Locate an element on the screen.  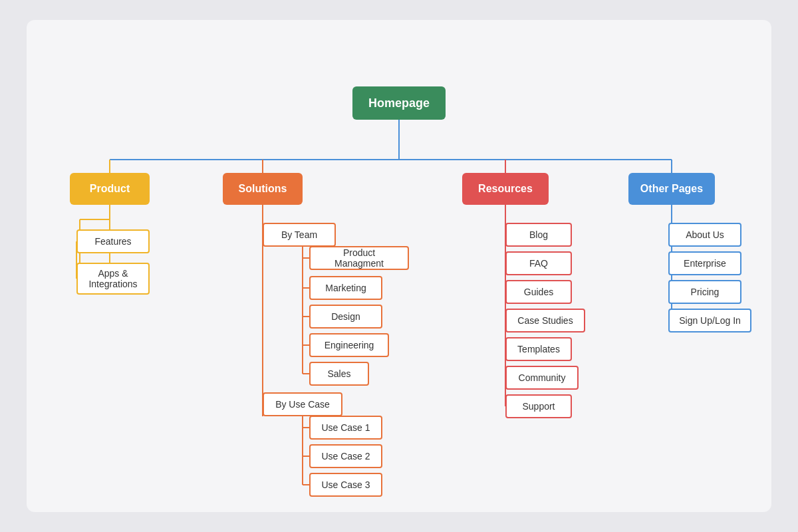
templates-node: Templates is located at coordinates (539, 349).